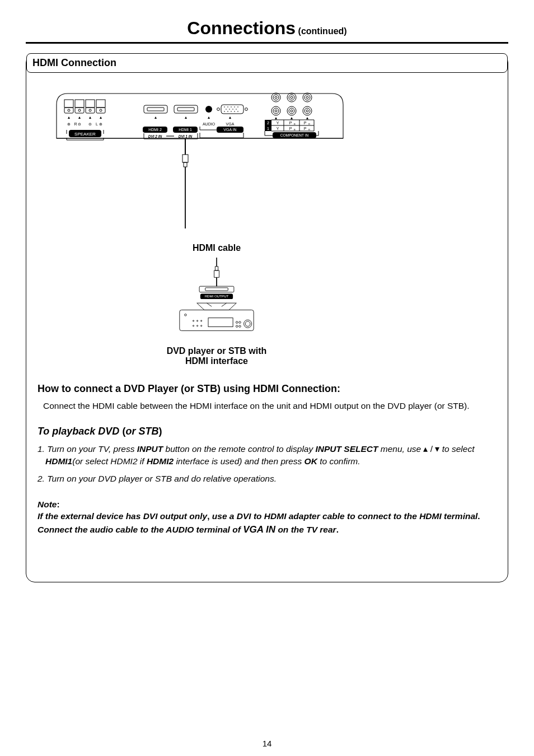  I want to click on note-p2: ., so click(338, 530).